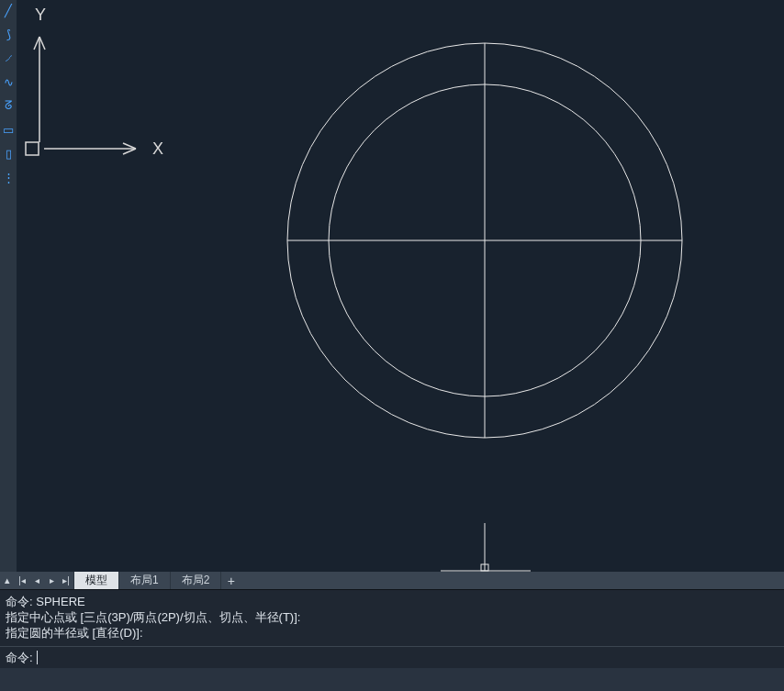 Image resolution: width=784 pixels, height=691 pixels. Describe the element at coordinates (392, 580) in the screenshot. I see `tab-bar: ▴ |◂ ◂ ▸ ▸| 模型 布局1 布局2 +` at that location.